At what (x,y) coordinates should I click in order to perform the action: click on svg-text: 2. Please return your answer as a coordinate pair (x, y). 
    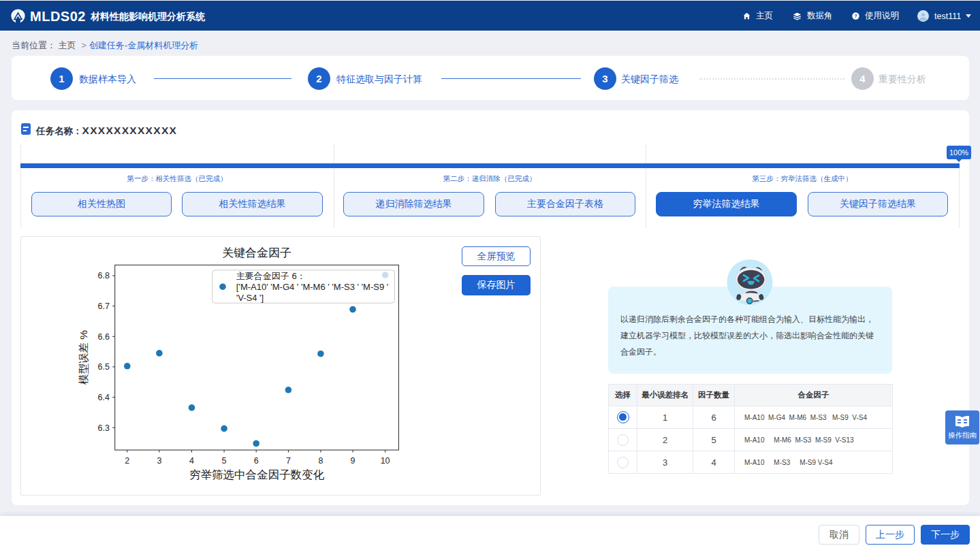
    Looking at the image, I should click on (127, 461).